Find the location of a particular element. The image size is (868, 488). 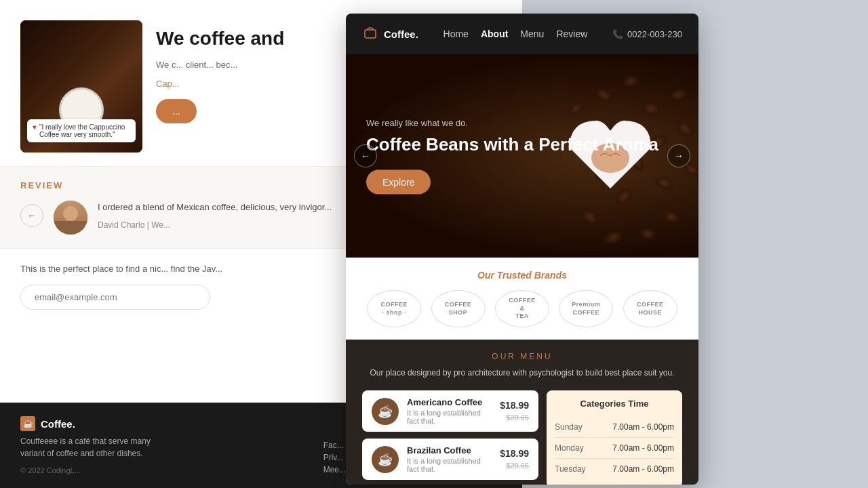

reviewer-avatar is located at coordinates (71, 218).